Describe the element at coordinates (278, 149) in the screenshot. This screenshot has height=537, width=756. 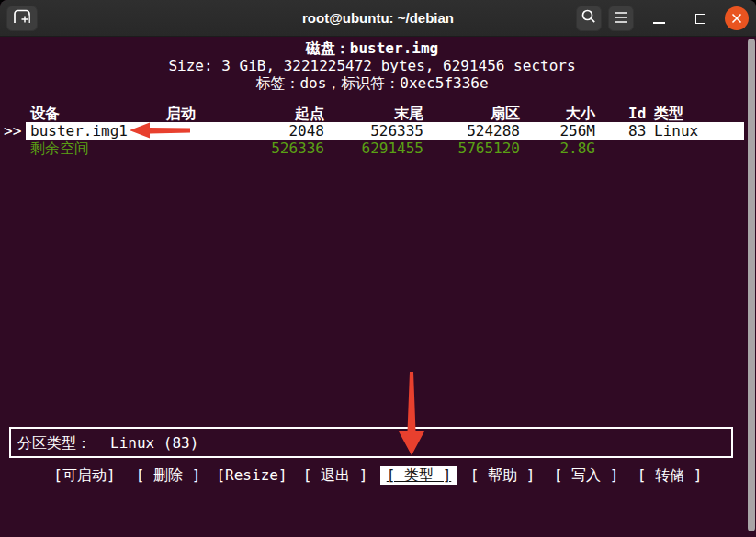
I see `cell-start: 526336` at that location.